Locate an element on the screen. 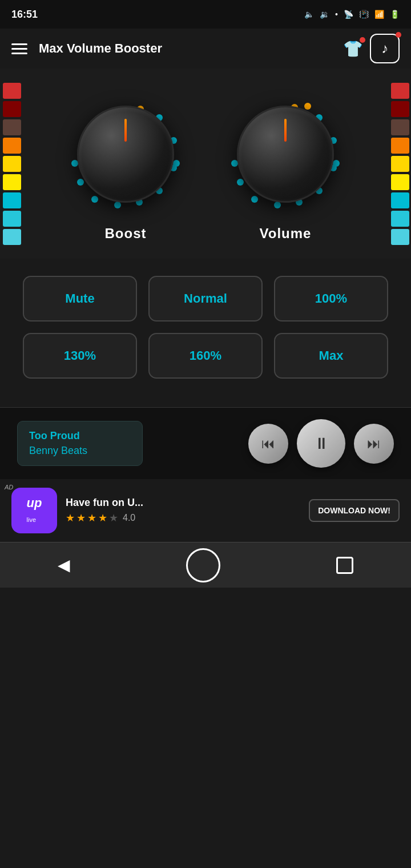 The image size is (411, 868). boost-knob-indicator is located at coordinates (126, 130).